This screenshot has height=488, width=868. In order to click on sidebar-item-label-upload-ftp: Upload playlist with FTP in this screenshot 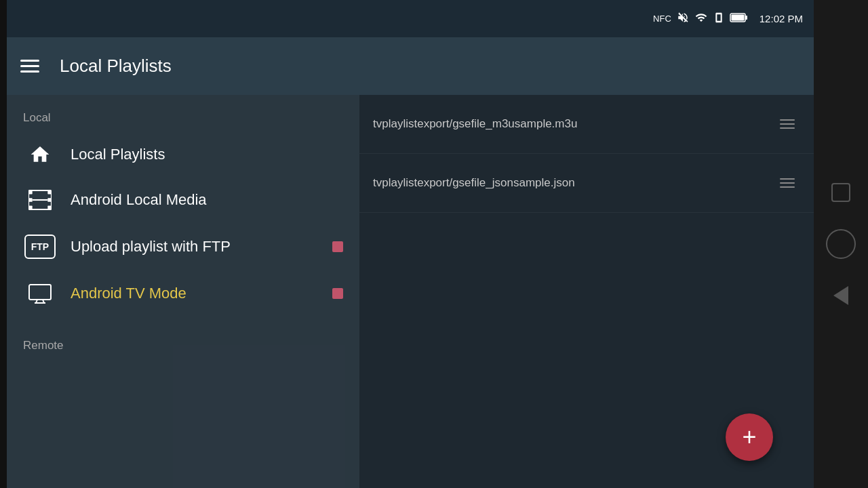, I will do `click(151, 247)`.